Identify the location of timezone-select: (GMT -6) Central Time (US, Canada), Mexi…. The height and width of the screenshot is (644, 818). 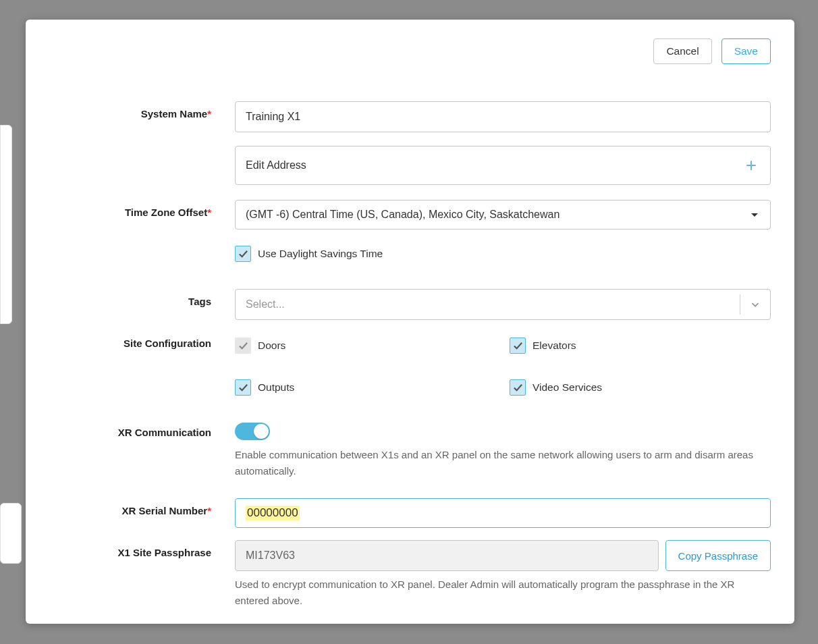
(503, 215).